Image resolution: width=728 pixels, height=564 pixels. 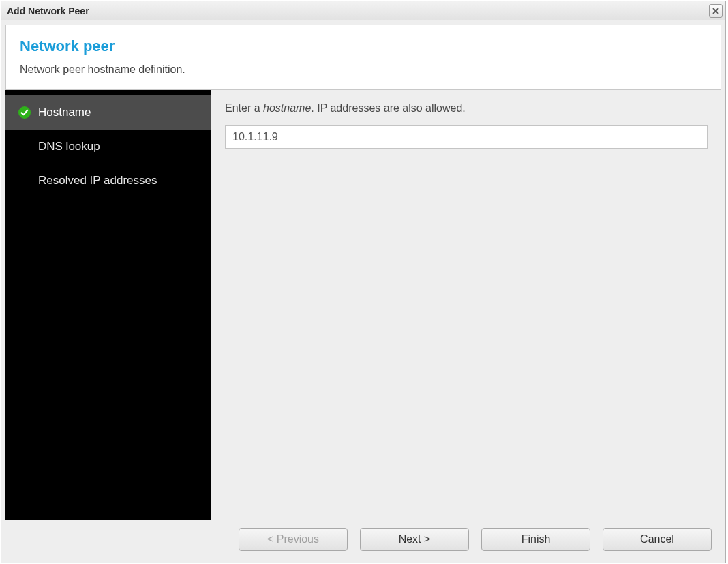 I want to click on titlebar: Add Network Peer, so click(x=363, y=11).